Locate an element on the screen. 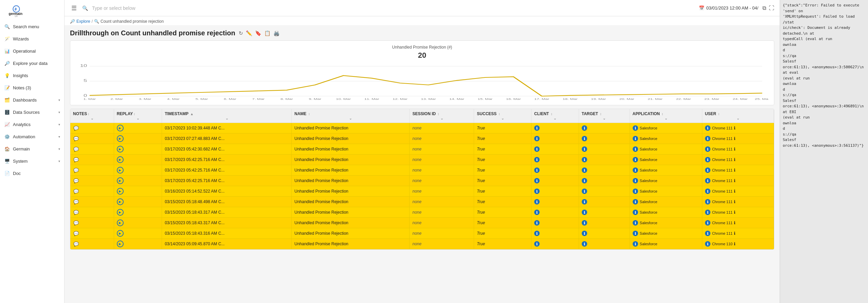 The image size is (868, 303). table-row: 💬▶03/17/2023 07:27:48.883 AM C...Unhandl… is located at coordinates (422, 139).